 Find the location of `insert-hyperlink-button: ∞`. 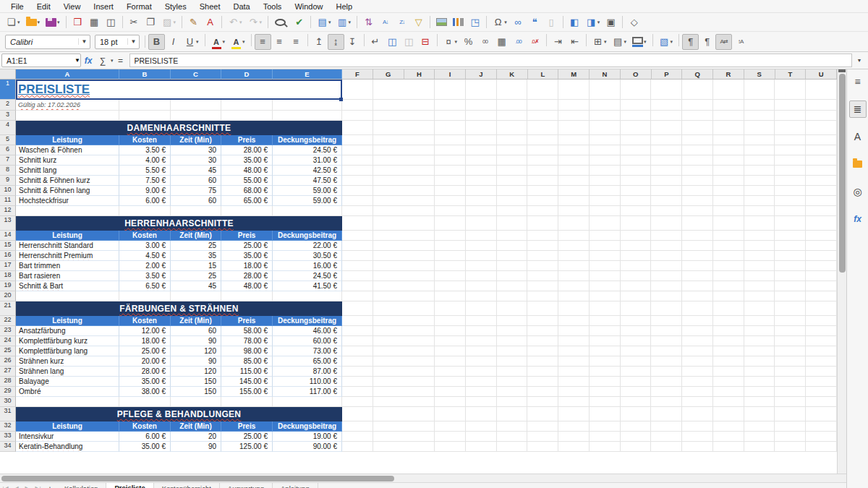

insert-hyperlink-button: ∞ is located at coordinates (518, 22).